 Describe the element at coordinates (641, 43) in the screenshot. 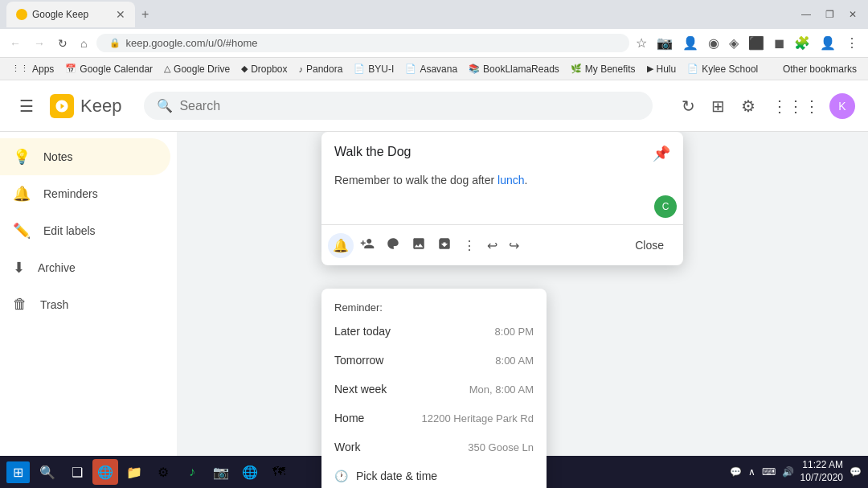

I see `bookmark-star-button: ☆` at that location.